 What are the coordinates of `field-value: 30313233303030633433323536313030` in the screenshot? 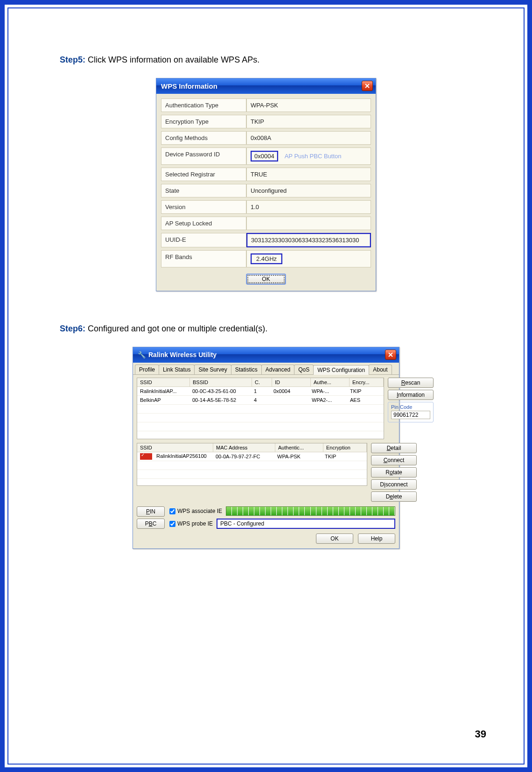 It's located at (309, 240).